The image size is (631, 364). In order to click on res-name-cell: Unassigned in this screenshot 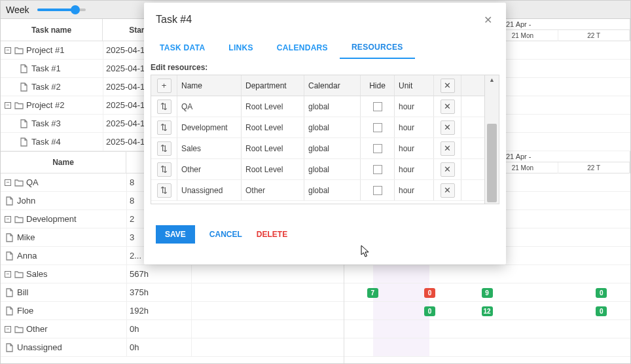, I will do `click(209, 190)`.